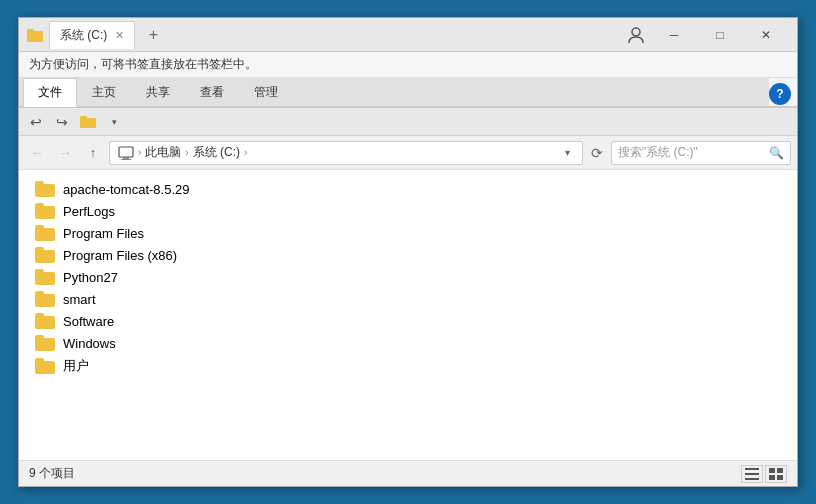 Image resolution: width=816 pixels, height=504 pixels. I want to click on title-bar-left: 系统 (C:) ✕ +, so click(324, 35).